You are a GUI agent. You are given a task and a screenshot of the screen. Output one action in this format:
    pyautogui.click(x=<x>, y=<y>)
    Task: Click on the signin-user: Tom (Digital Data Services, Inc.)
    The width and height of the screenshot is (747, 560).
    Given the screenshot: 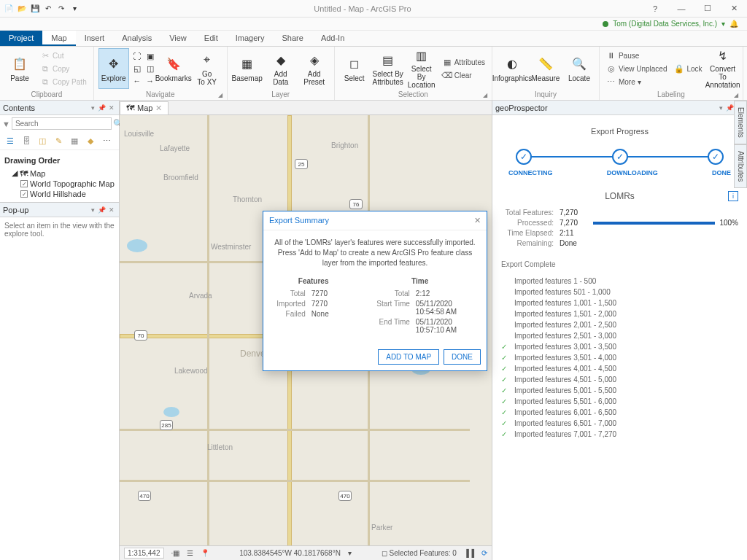 What is the action you would take?
    pyautogui.click(x=665, y=23)
    